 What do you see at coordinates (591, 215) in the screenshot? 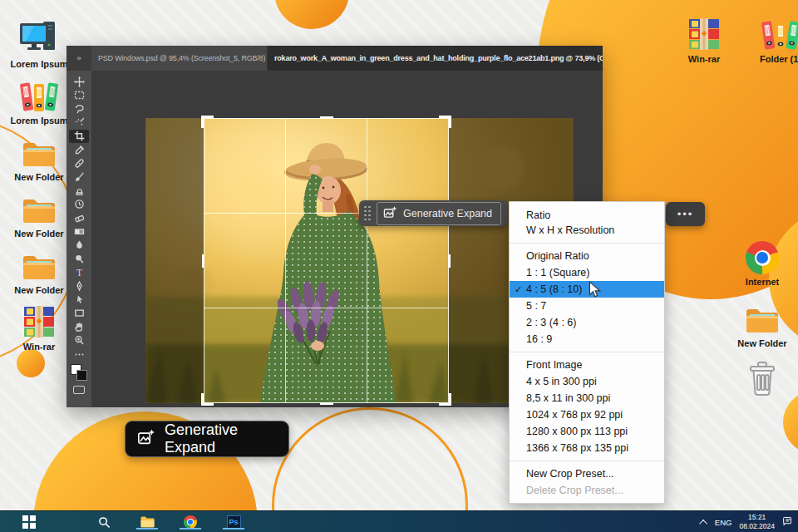
I see `menu-header-title: Ratio` at bounding box center [591, 215].